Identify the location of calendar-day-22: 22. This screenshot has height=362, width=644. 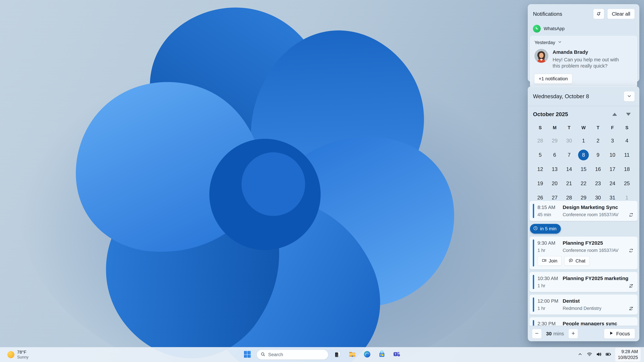
(584, 183).